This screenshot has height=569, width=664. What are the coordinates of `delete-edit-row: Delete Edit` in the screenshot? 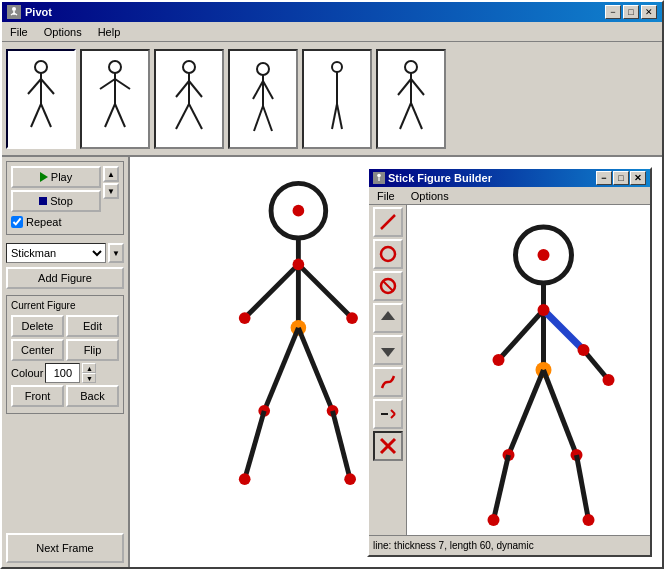 It's located at (65, 326).